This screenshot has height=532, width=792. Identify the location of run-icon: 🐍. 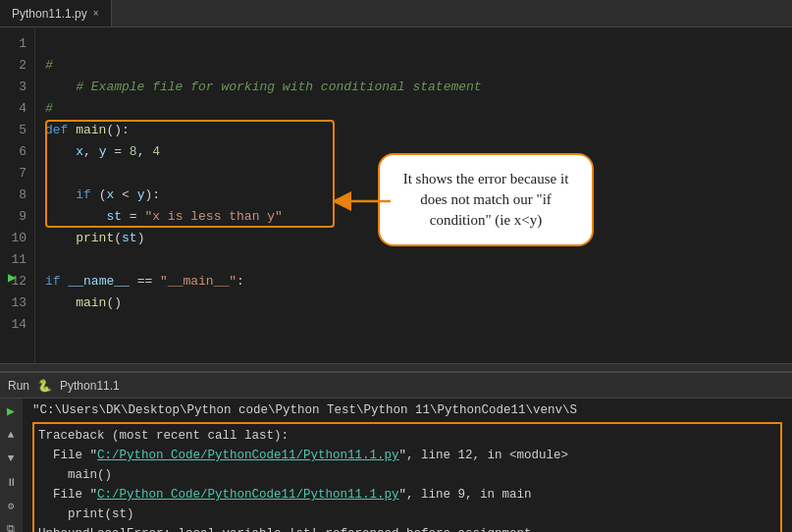
(45, 386).